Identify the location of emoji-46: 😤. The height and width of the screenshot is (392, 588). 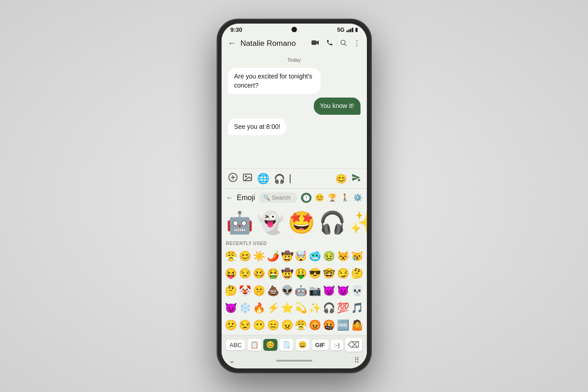
(301, 325).